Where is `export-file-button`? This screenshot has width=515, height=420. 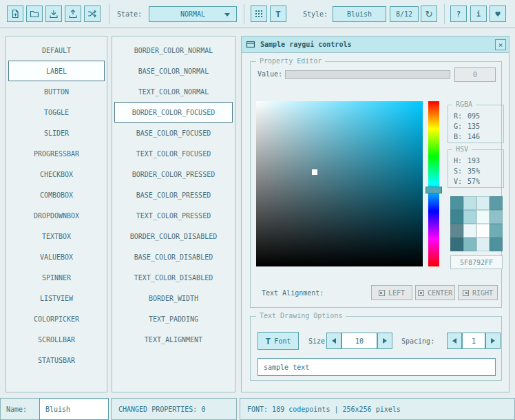 export-file-button is located at coordinates (73, 14).